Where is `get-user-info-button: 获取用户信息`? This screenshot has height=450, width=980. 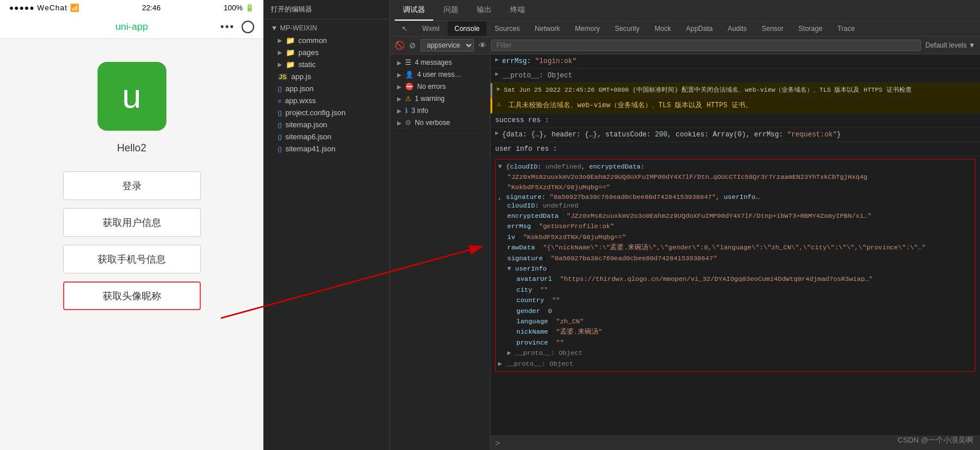
get-user-info-button: 获取用户信息 is located at coordinates (132, 222).